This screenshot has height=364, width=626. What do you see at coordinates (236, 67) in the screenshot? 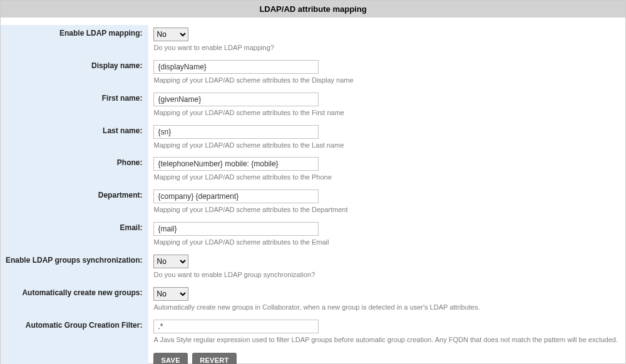
I see `display-name-input` at bounding box center [236, 67].